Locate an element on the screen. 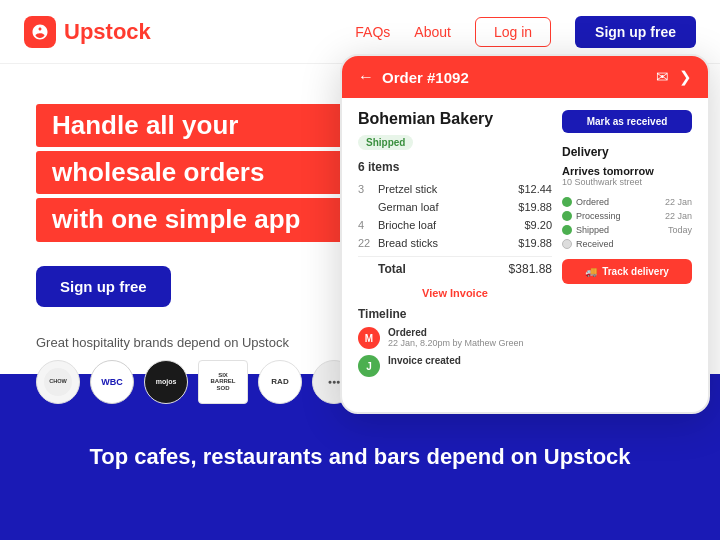 The height and width of the screenshot is (540, 720). step-dot-ordered is located at coordinates (567, 202).